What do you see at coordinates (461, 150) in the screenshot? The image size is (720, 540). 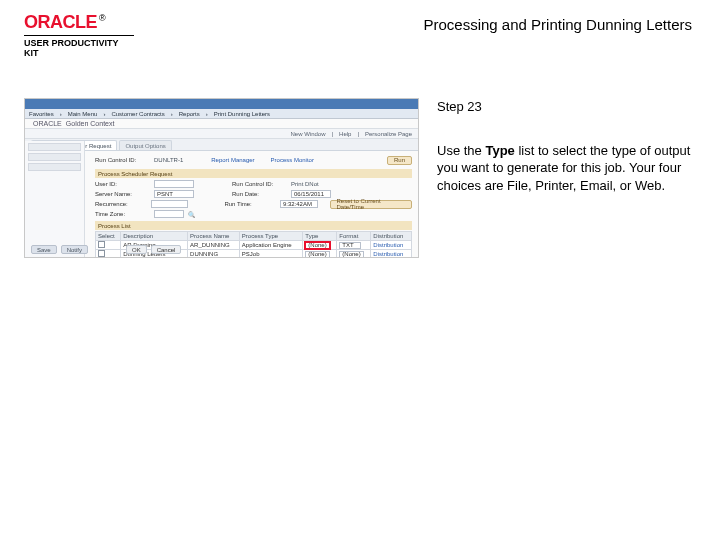 I see `instr-prefix: Use the` at bounding box center [461, 150].